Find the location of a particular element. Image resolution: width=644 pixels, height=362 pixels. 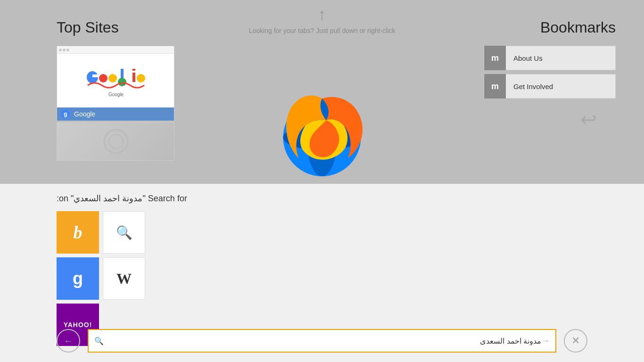

search-query-text: مدونة احمد السعدي is located at coordinates (108, 198).